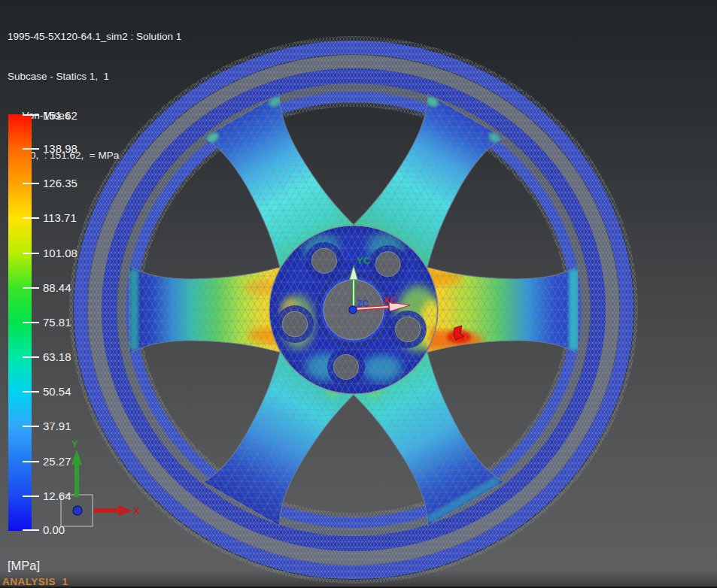 This screenshot has width=717, height=588. I want to click on legend-tick-label: 101.08, so click(60, 253).